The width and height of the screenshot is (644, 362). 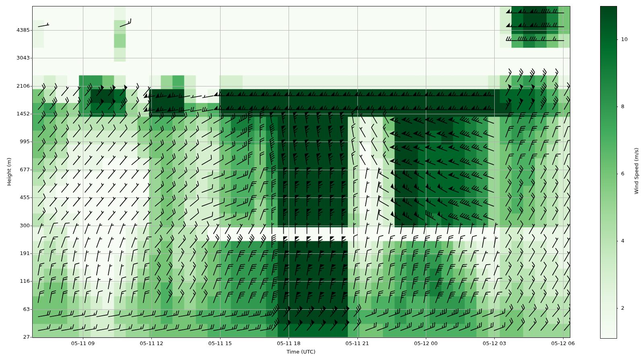 I want to click on colorbar-label: Wind Speed (m/s), so click(x=637, y=171).